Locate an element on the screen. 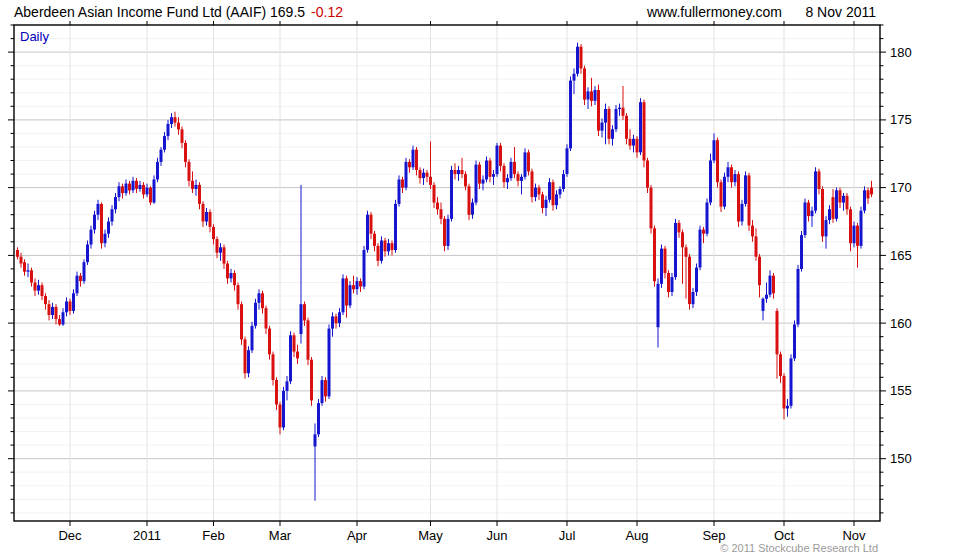 This screenshot has height=560, width=960. price-change: -0.12 is located at coordinates (327, 12).